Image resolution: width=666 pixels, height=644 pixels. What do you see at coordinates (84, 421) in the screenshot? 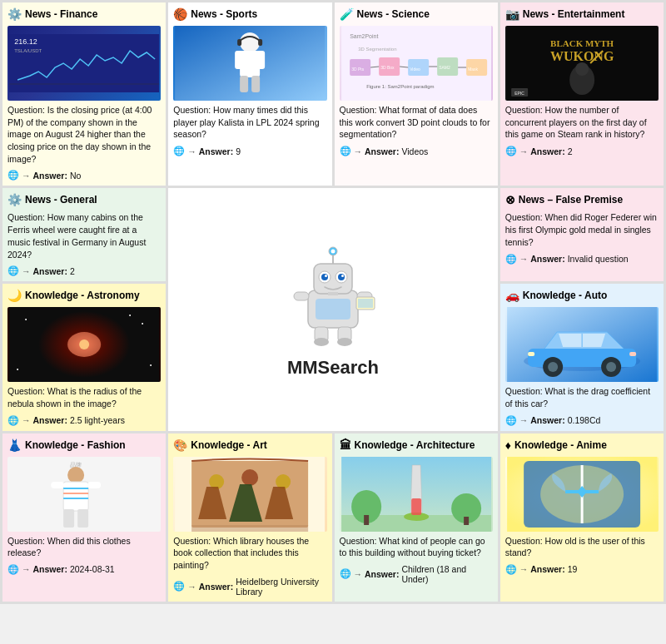
I see `astronomy-answer-row: 🌐 → Answer: 2.5 light-years` at bounding box center [84, 421].